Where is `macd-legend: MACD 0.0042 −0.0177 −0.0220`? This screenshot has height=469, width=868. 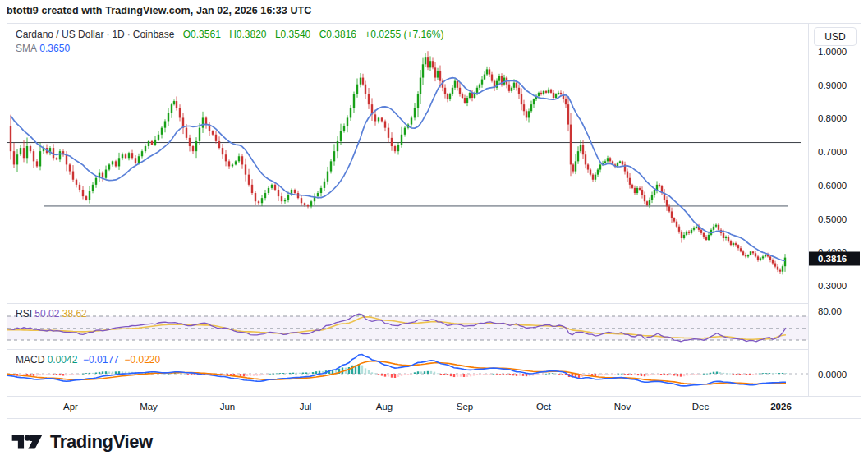
macd-legend: MACD 0.0042 −0.0177 −0.0220 is located at coordinates (88, 360).